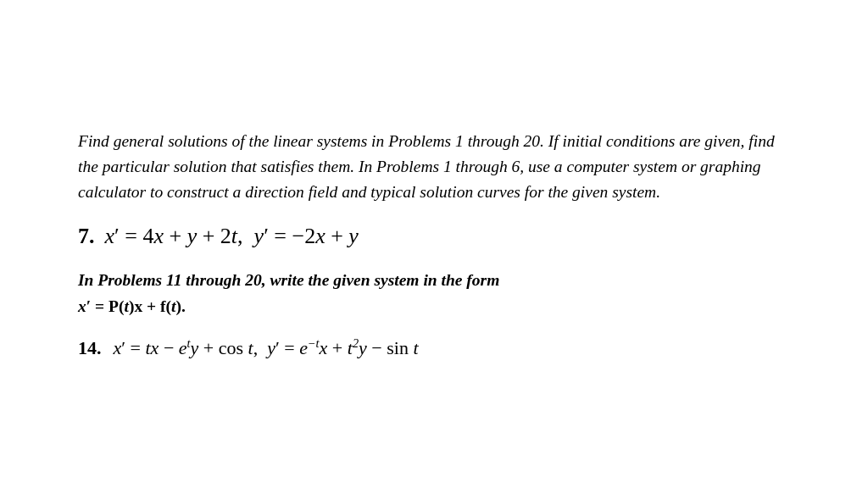 This screenshot has width=868, height=488. What do you see at coordinates (434, 347) in the screenshot?
I see `problem-14: 14. x′ = tx − ety + cos t, y′ = e−tx + t…` at bounding box center [434, 347].